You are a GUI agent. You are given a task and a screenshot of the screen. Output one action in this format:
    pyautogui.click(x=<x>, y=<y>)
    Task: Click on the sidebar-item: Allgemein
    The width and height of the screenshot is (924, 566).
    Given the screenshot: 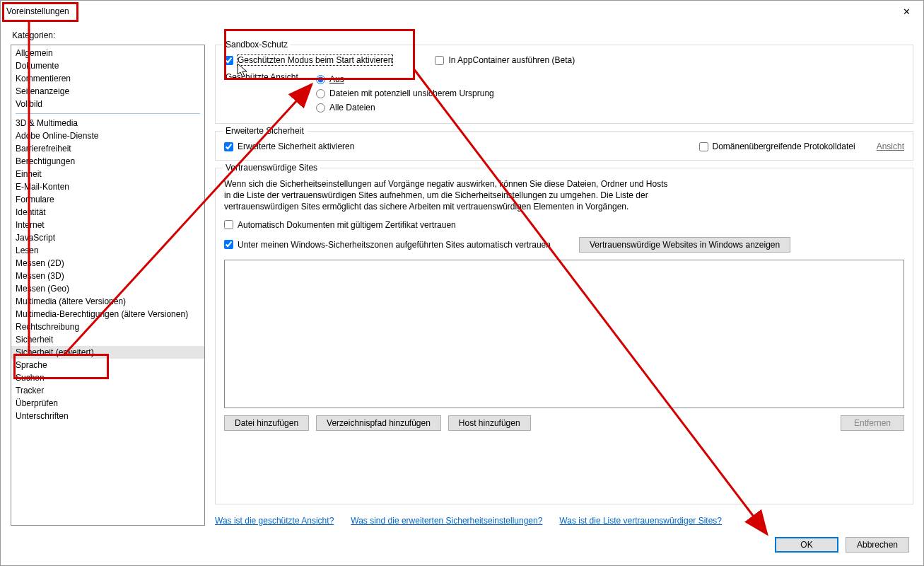 What is the action you would take?
    pyautogui.click(x=107, y=53)
    